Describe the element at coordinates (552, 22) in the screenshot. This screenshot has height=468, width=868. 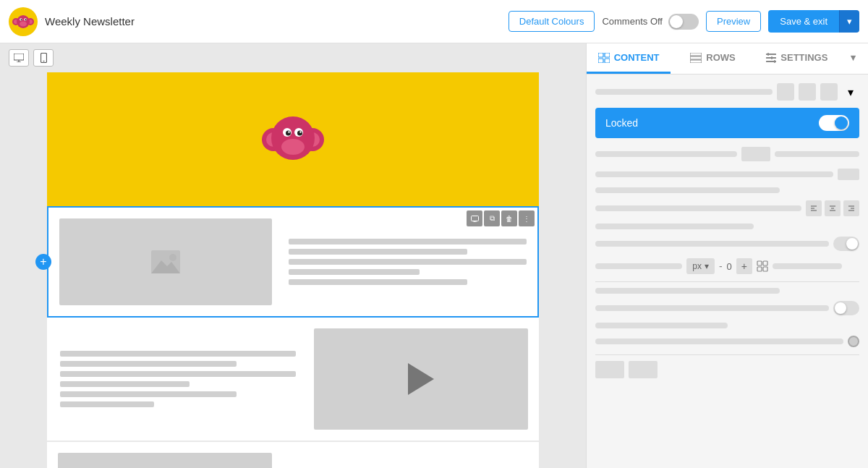
I see `default-colours-button: Default Colours` at that location.